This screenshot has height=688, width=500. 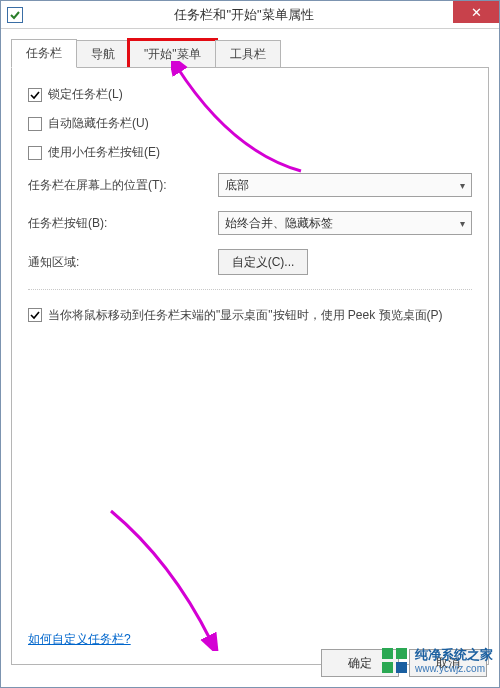 What do you see at coordinates (44, 53) in the screenshot?
I see `tab-label: 任务栏` at bounding box center [44, 53].